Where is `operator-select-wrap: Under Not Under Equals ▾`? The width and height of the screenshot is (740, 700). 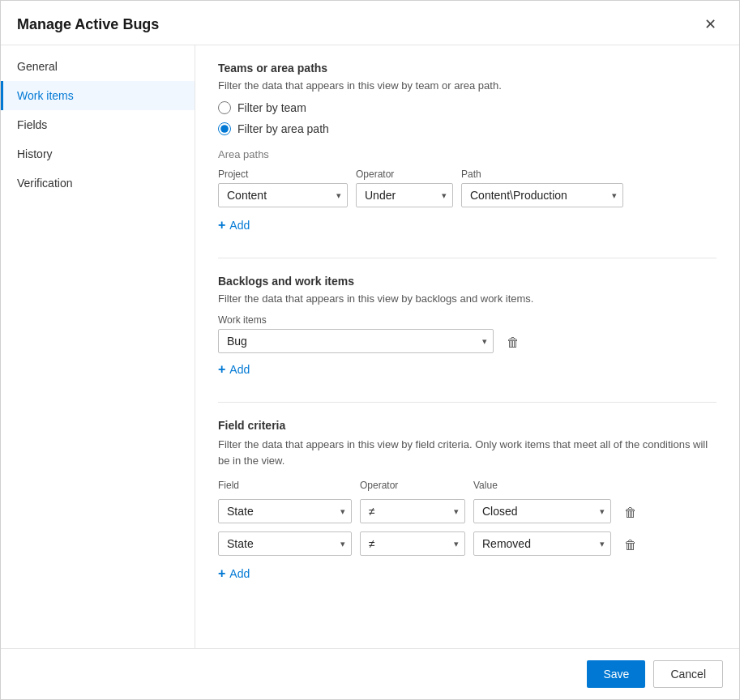
operator-select-wrap: Under Not Under Equals ▾ is located at coordinates (404, 195).